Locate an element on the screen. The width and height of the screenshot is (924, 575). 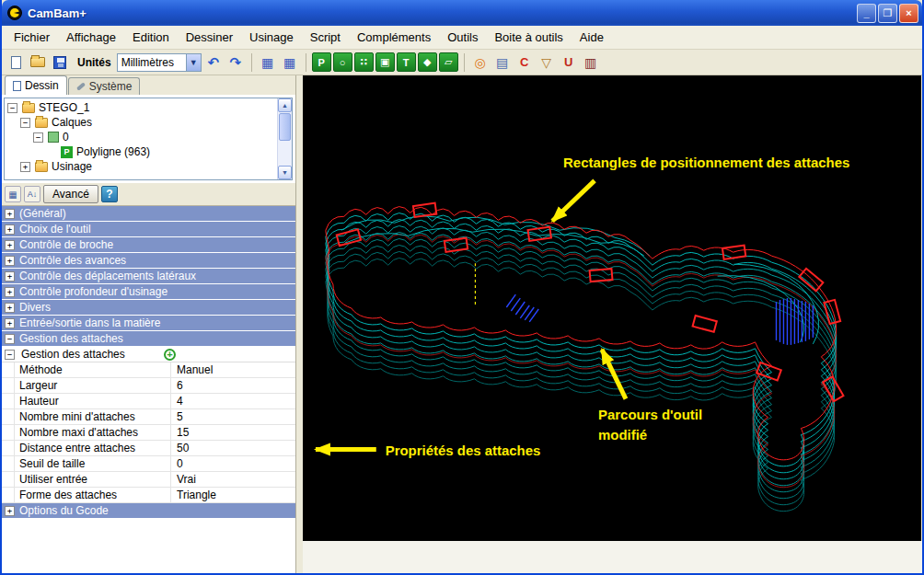
tree-item-usinage: + Usinage is located at coordinates (141, 167).